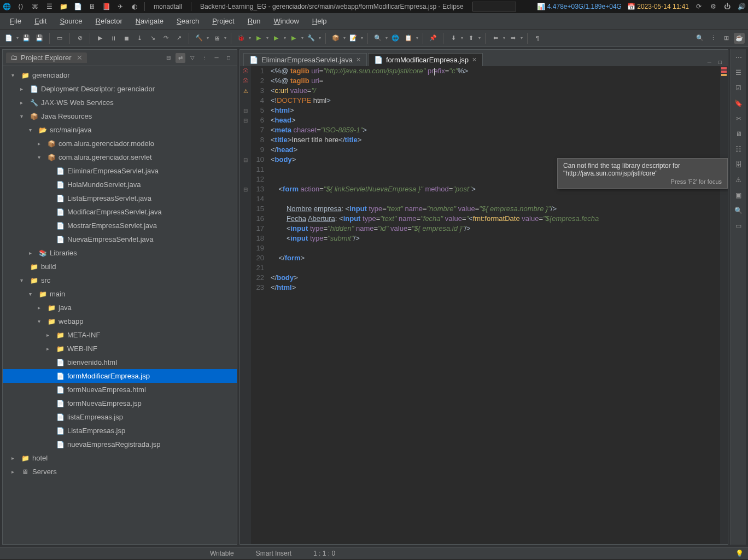 This screenshot has width=748, height=560. What do you see at coordinates (223, 21) in the screenshot?
I see `menu-project: Project` at bounding box center [223, 21].